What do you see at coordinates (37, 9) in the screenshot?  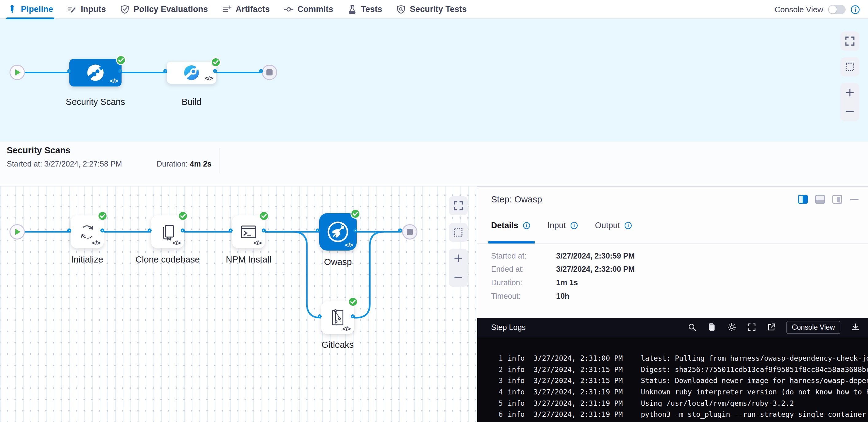 I see `tab-label: Pipeline` at bounding box center [37, 9].